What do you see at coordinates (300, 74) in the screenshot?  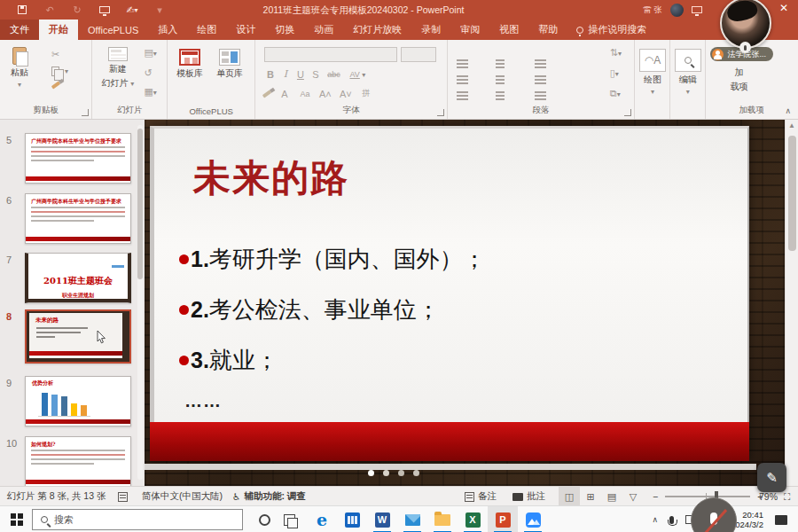 I see `underline-button: U` at bounding box center [300, 74].